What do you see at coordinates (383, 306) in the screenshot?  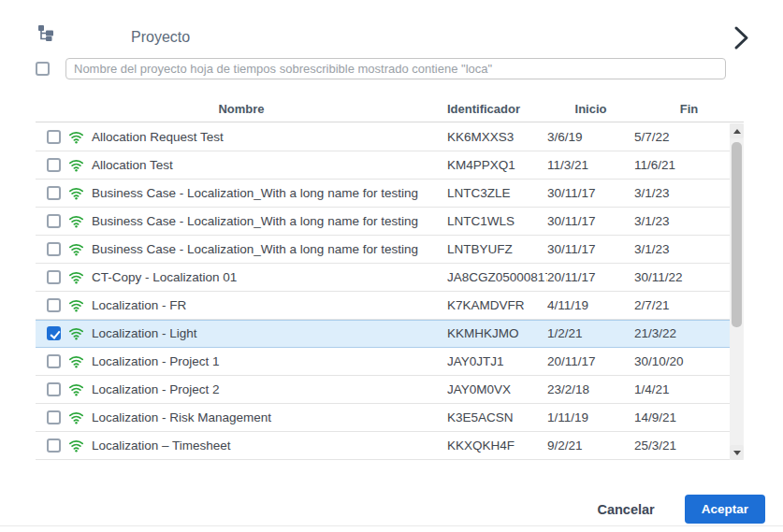 I see `table-row: Localization - FR K7KAMDVFR 4/11/19 2/7/…` at bounding box center [383, 306].